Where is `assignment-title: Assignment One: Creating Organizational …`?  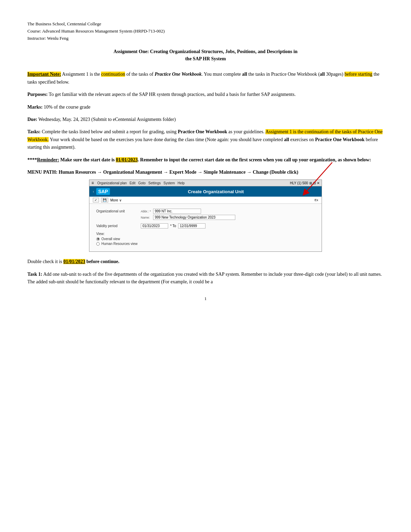 assignment-title: Assignment One: Creating Organizational … is located at coordinates (206, 55).